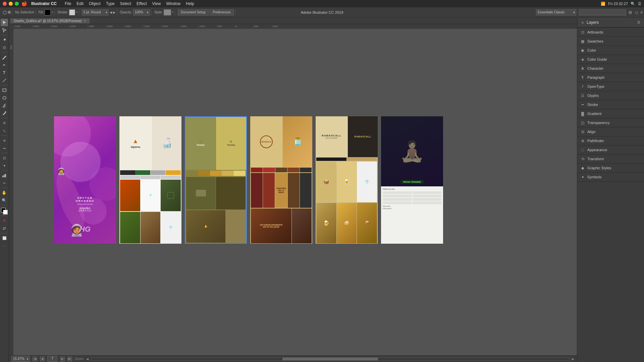  What do you see at coordinates (70, 359) in the screenshot?
I see `nav-last-btn: ▶|` at bounding box center [70, 359].